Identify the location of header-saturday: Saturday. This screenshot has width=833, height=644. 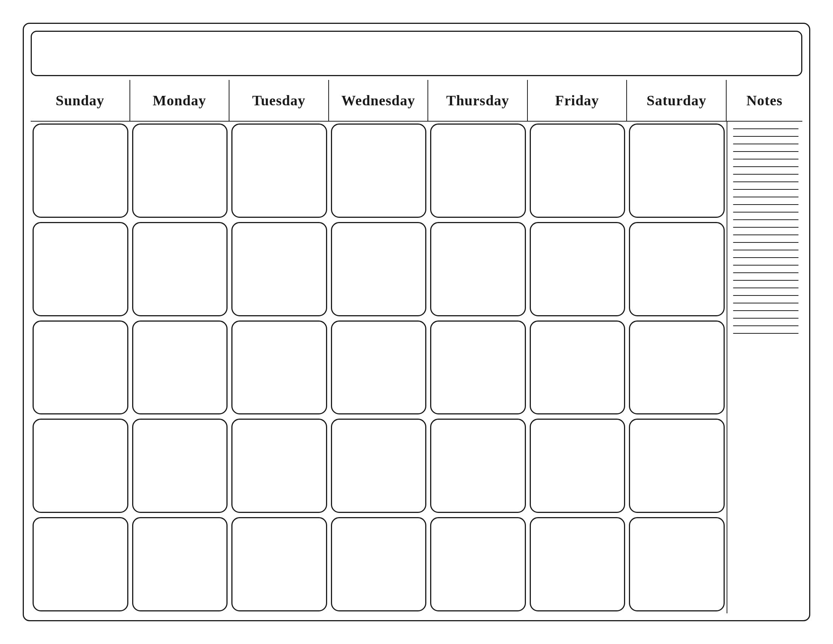
(677, 101).